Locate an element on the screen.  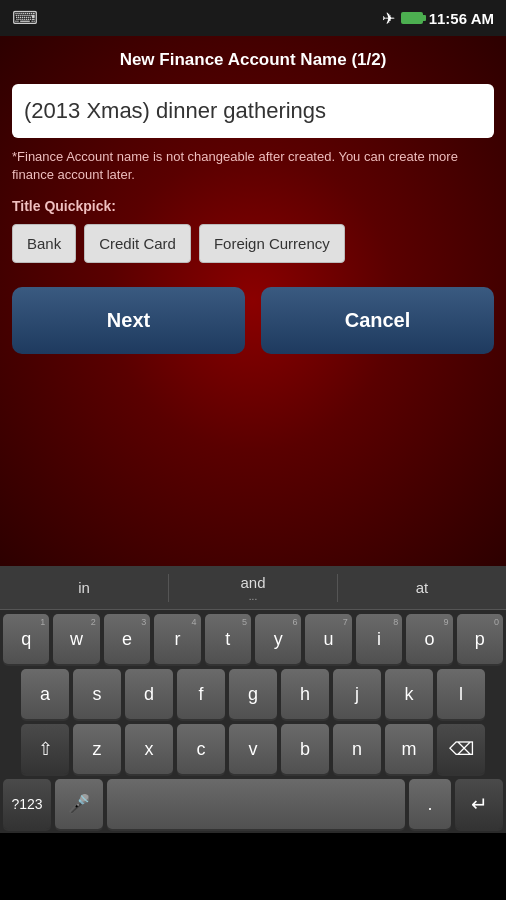
note-text: *Finance Account name is not changeable … is located at coordinates (253, 166).